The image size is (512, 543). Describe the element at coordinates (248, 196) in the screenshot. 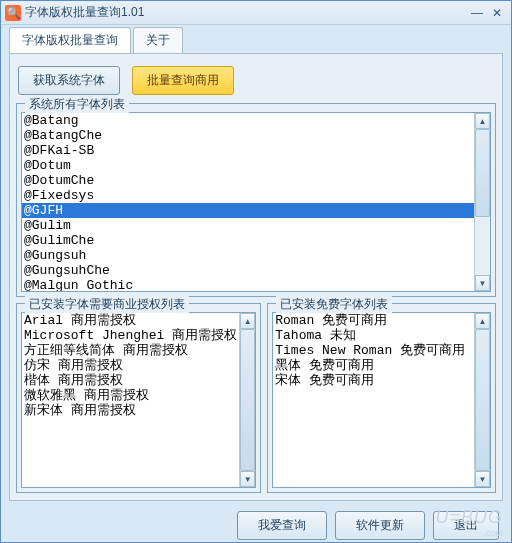

I see `list-item: @Fixedsys` at that location.